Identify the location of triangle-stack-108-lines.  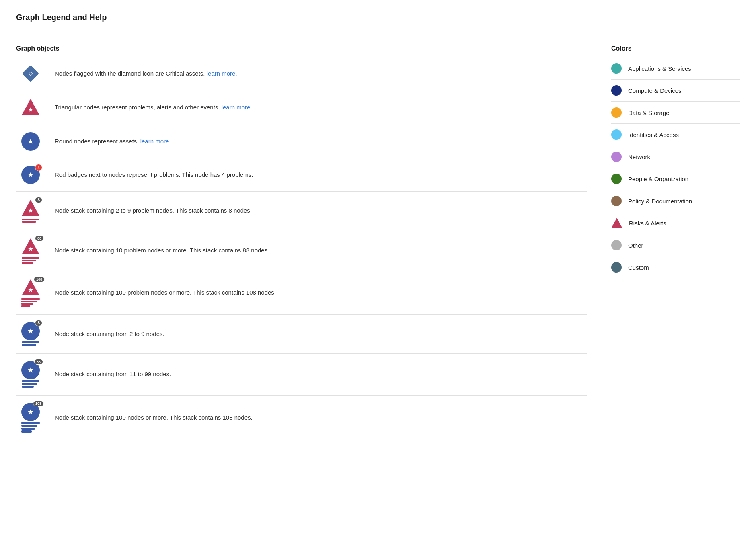
(31, 303).